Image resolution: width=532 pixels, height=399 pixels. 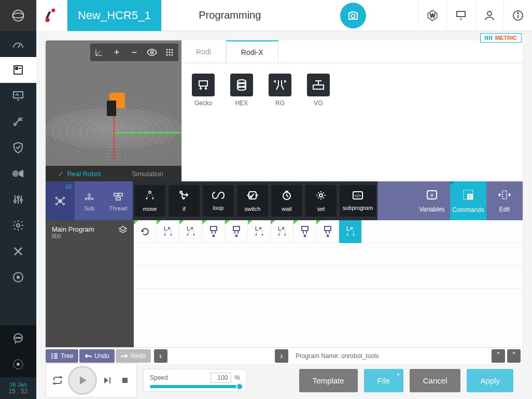 I want to click on user-icon, so click(x=489, y=16).